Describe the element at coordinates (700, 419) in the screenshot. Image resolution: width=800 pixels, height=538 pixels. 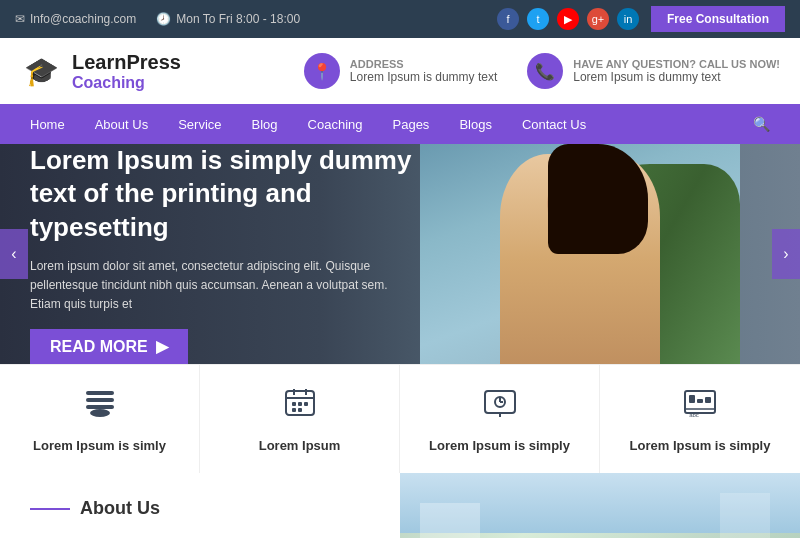
I see `feature-item-4: abc Lorem Ipsum is simply` at that location.